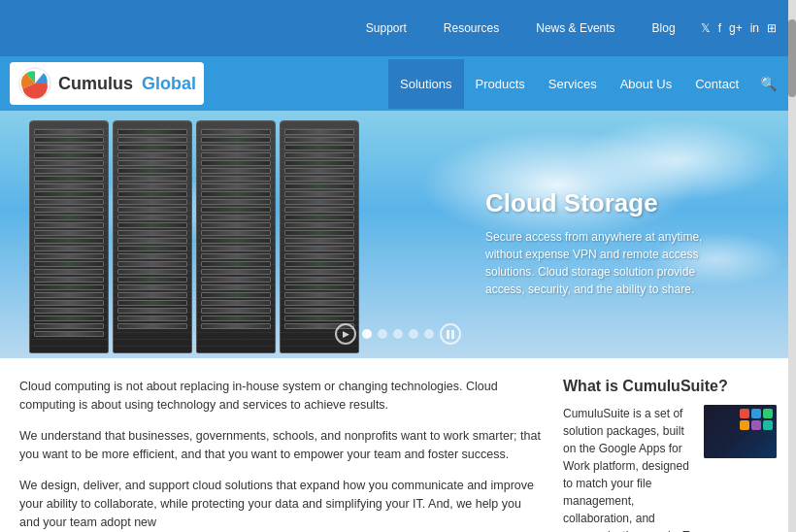 The height and width of the screenshot is (532, 796). Describe the element at coordinates (769, 83) in the screenshot. I see `search-icon: 🔍` at that location.